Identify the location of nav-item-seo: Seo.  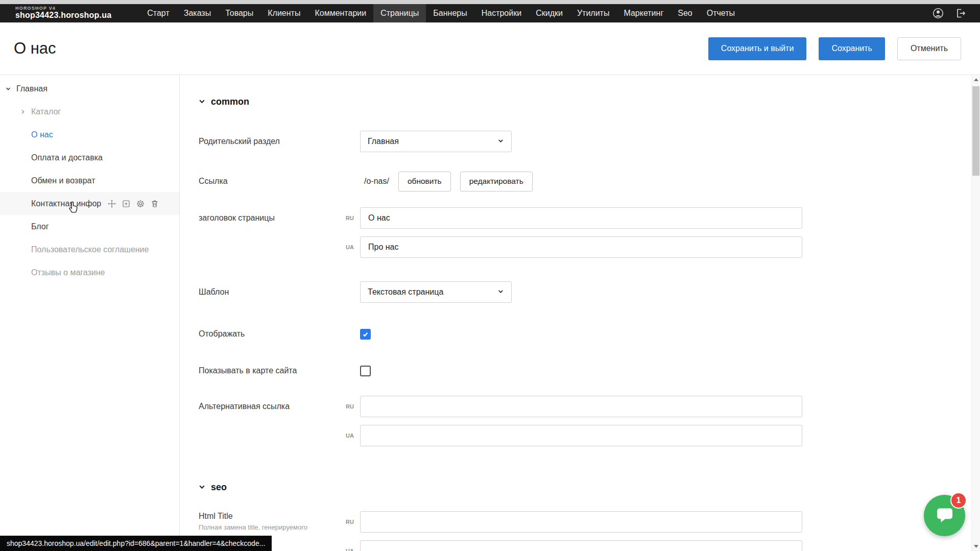
(685, 13).